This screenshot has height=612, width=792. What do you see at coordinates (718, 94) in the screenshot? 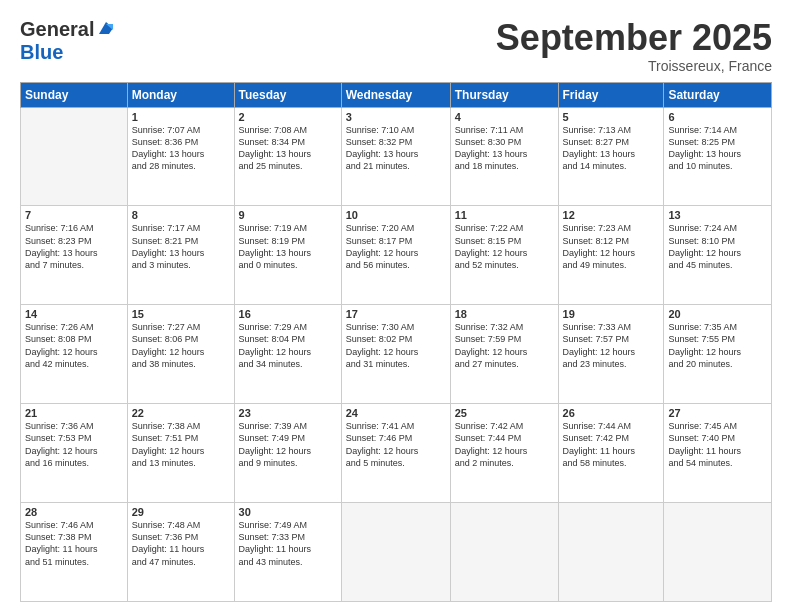
I see `weekday-header: Saturday` at bounding box center [718, 94].